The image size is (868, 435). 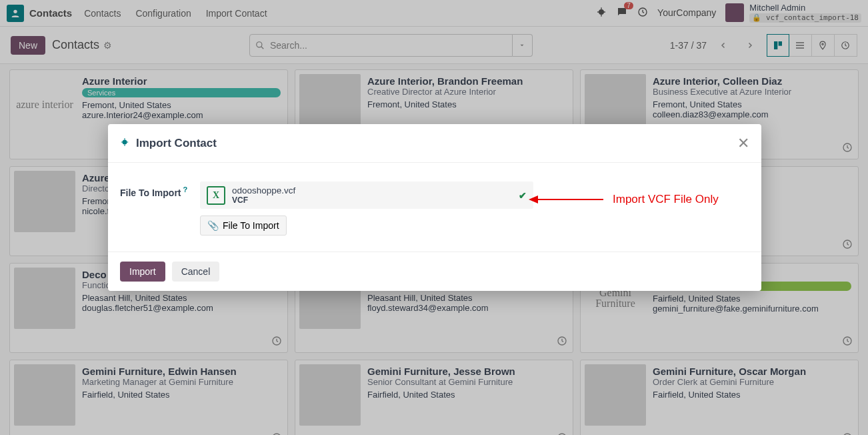 I want to click on cancel-button: Cancel, so click(x=196, y=272).